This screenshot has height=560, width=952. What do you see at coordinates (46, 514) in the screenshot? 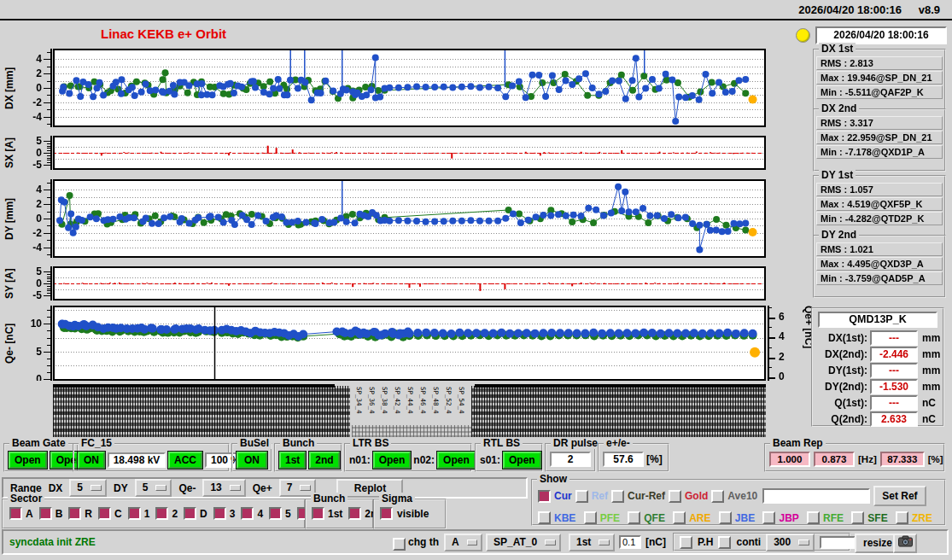
I see `sector-checkbox-b` at bounding box center [46, 514].